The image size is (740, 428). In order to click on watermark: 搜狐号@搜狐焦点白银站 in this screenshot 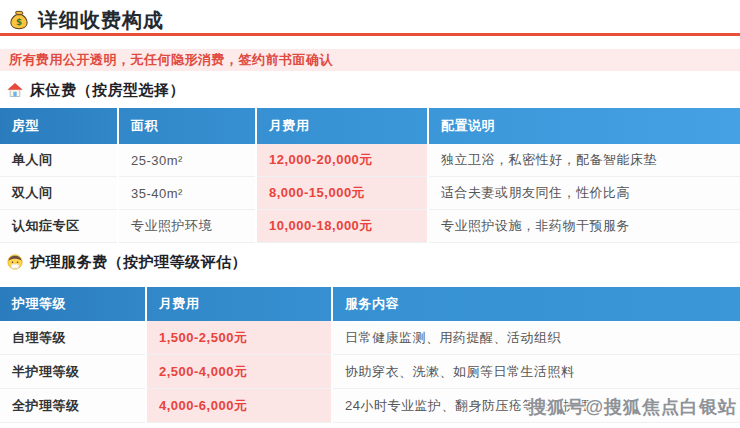, I will do `click(632, 407)`.